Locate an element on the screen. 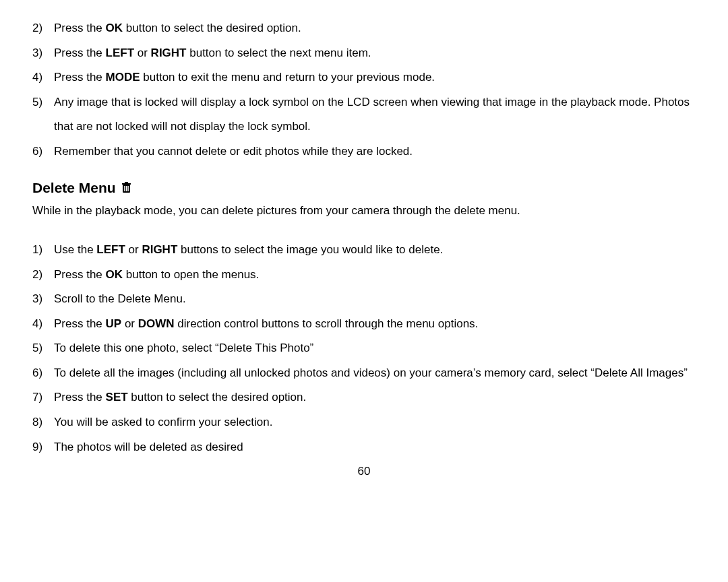 Image resolution: width=728 pixels, height=582 pixels. list-number: 9) is located at coordinates (43, 447).